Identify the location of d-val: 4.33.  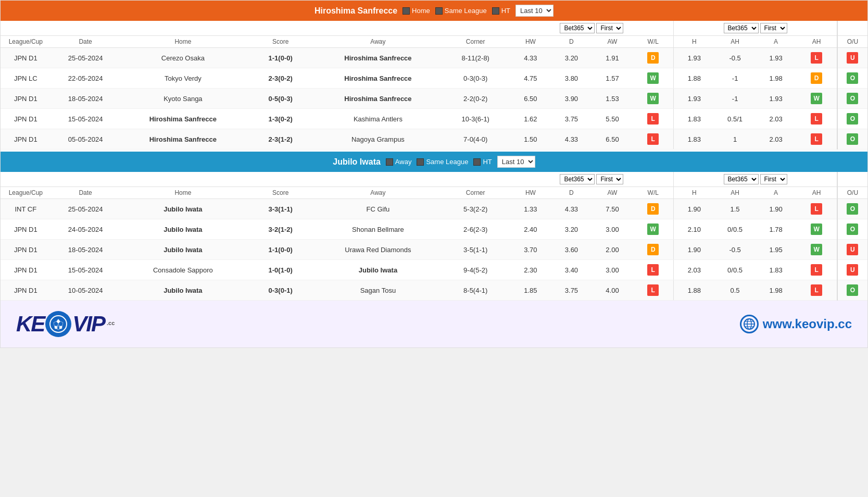
(572, 140).